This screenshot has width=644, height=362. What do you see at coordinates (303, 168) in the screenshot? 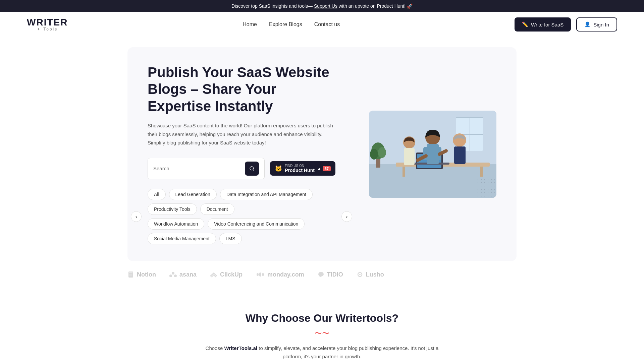
I see `producthunt-badge: 🐱 FIND US ON Product Hunt ▲ 57` at bounding box center [303, 168].